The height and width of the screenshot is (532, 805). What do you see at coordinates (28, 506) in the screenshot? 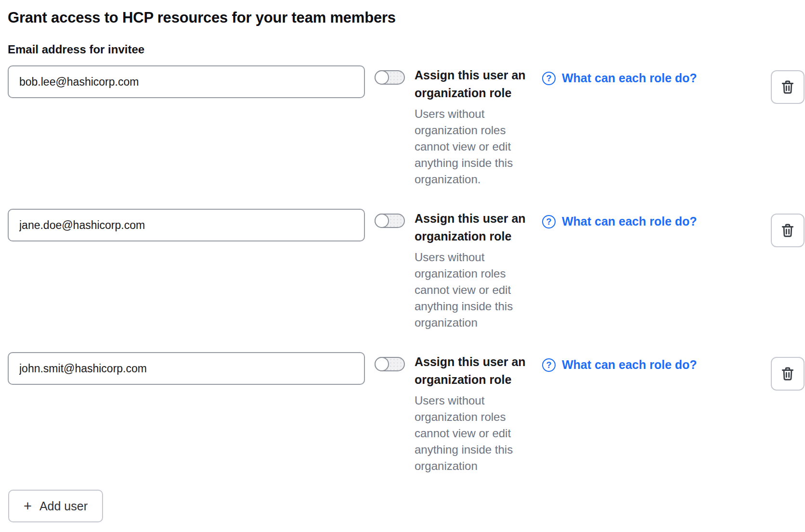
I see `plus-icon: +` at bounding box center [28, 506].